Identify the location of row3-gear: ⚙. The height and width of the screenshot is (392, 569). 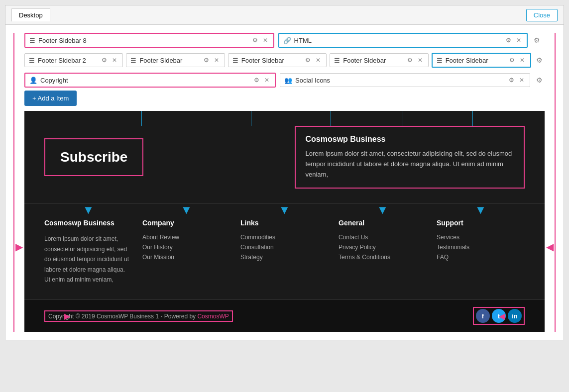
(540, 80).